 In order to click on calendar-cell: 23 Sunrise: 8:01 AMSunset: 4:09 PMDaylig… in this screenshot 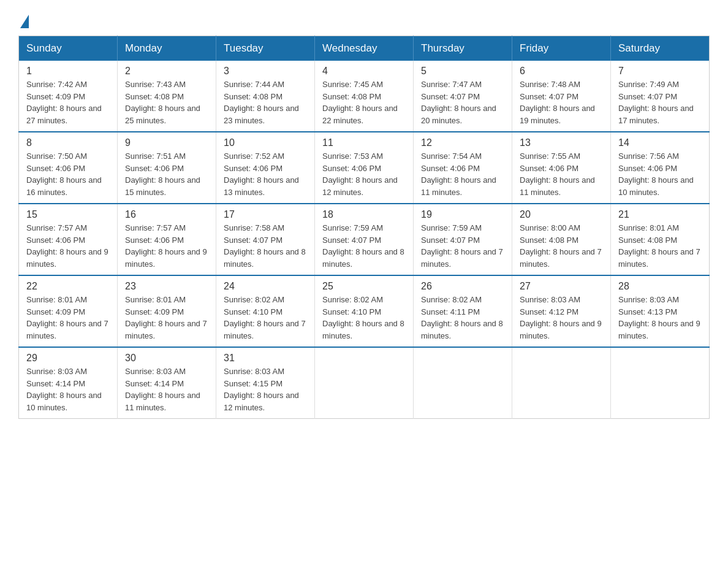, I will do `click(167, 312)`.